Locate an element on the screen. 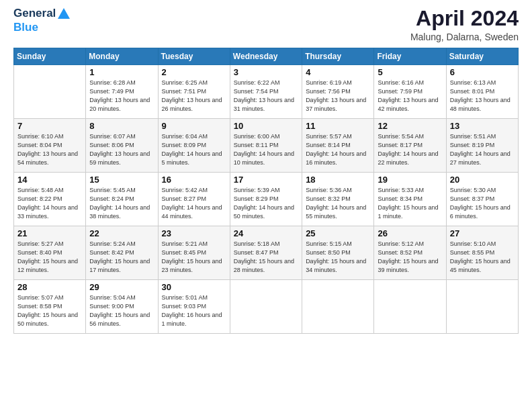 The height and width of the screenshot is (411, 532). calendar-cell: 16Sunrise: 5:42 AMSunset: 8:27 PMDayligh… is located at coordinates (193, 199).